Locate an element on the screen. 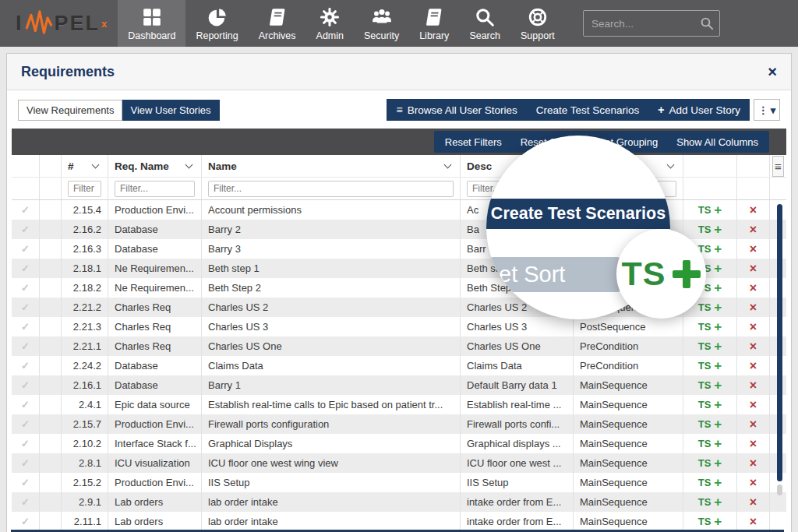 Image resolution: width=798 pixels, height=532 pixels. action-bar: ≡ Browse All User Stories Create Test Sc… is located at coordinates (568, 110).